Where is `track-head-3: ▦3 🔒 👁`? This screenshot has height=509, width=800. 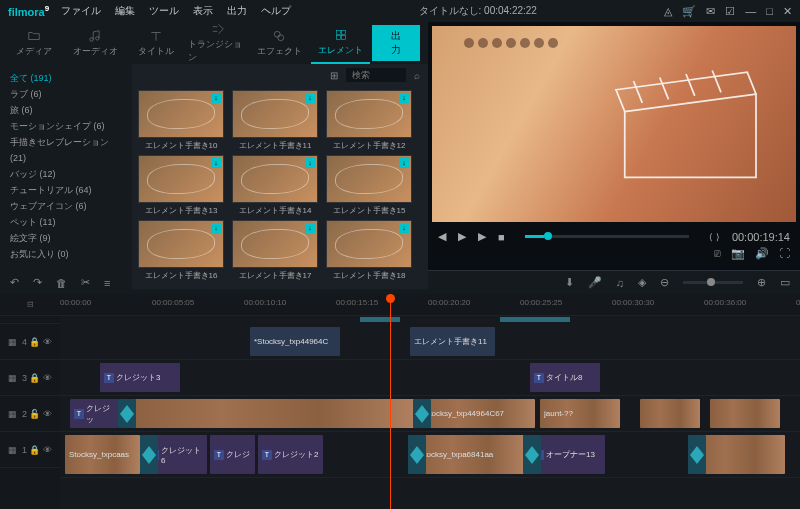
track-head-3: ▦3 🔒 👁 is located at coordinates (30, 378).